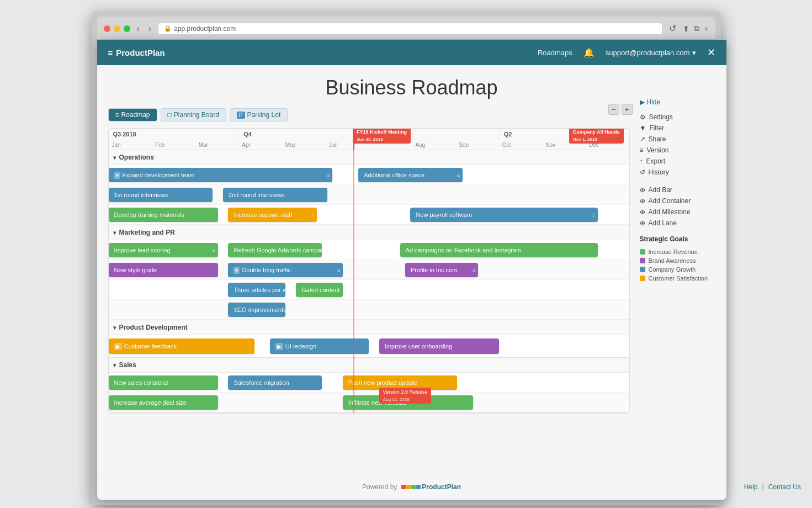  What do you see at coordinates (319, 290) in the screenshot?
I see `gated-content-bar: Gated content` at bounding box center [319, 290].